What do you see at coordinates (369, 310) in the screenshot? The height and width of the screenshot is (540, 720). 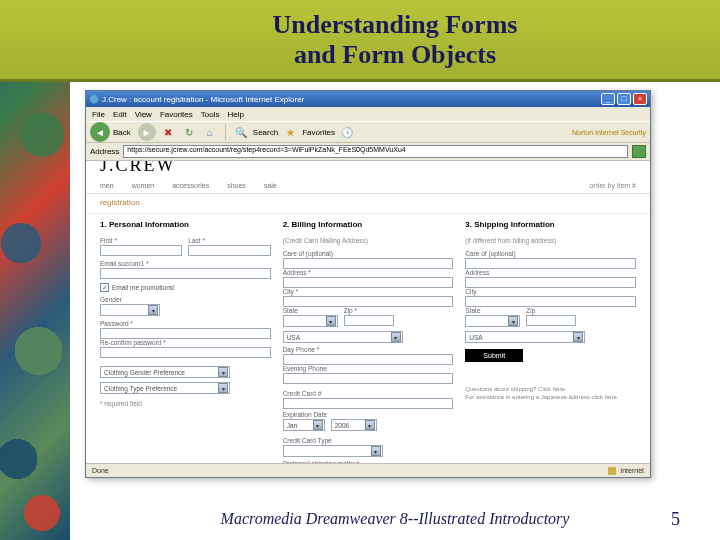 I see `zip-label: Zip` at bounding box center [369, 310].